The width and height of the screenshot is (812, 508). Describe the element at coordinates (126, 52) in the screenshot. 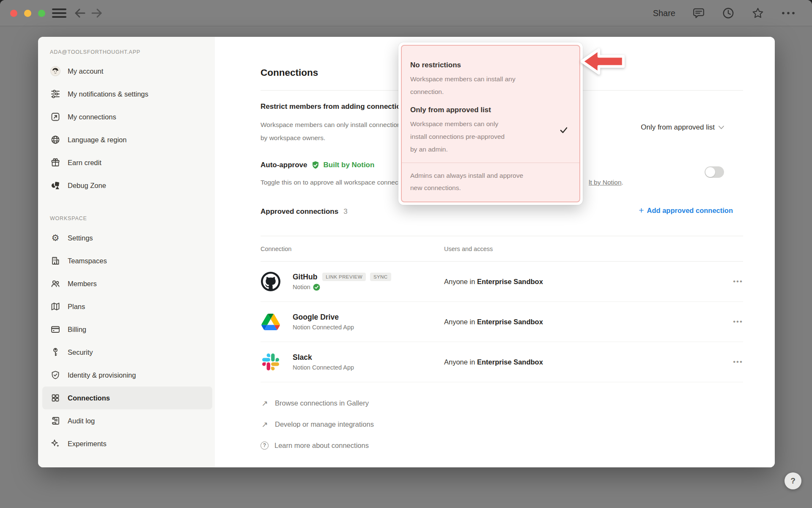

I see `account-email: ADA@TOOLSFORTHOUGHT.APP` at that location.